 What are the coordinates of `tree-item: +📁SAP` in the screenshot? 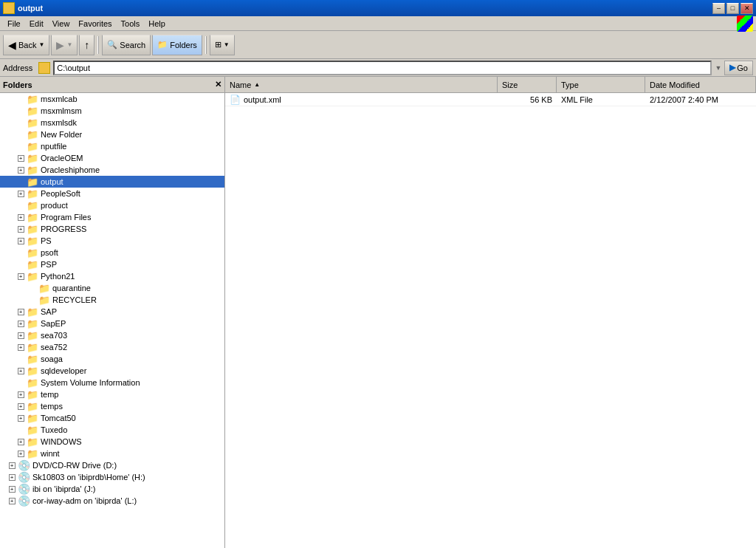 It's located at (112, 312).